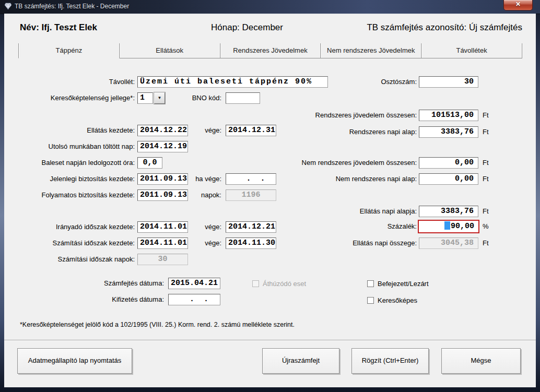 Image resolution: width=540 pixels, height=392 pixels. Describe the element at coordinates (449, 227) in the screenshot. I see `szazalek-field-focused: 90,00` at that location.